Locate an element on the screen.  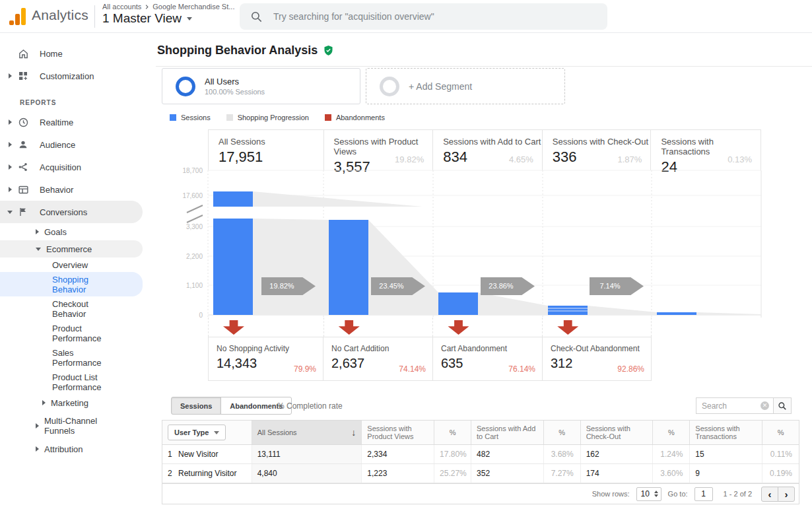
sidebar-label: Multi-Channel Funnels is located at coordinates (81, 426).